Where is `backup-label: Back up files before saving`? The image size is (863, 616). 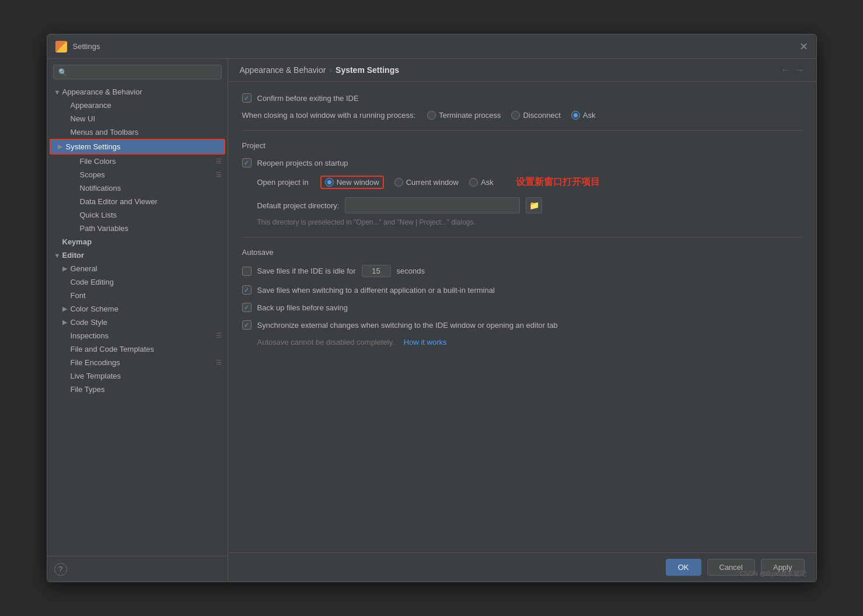
backup-label: Back up files before saving is located at coordinates (302, 308).